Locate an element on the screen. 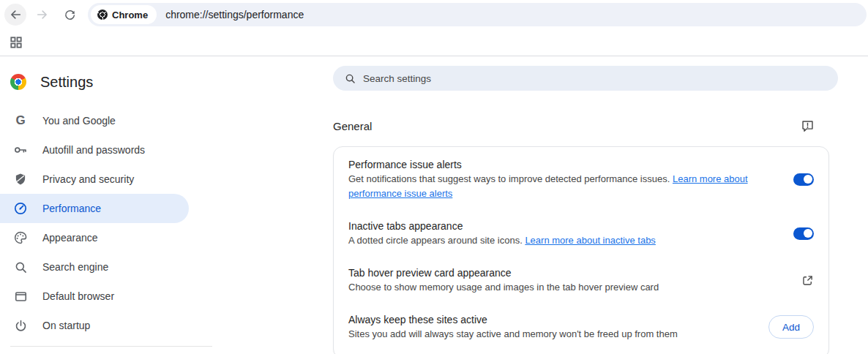 The image size is (868, 354). setting-row-inactive-tabs-appearance: Inactive tabs appearance A dotted circle… is located at coordinates (581, 233).